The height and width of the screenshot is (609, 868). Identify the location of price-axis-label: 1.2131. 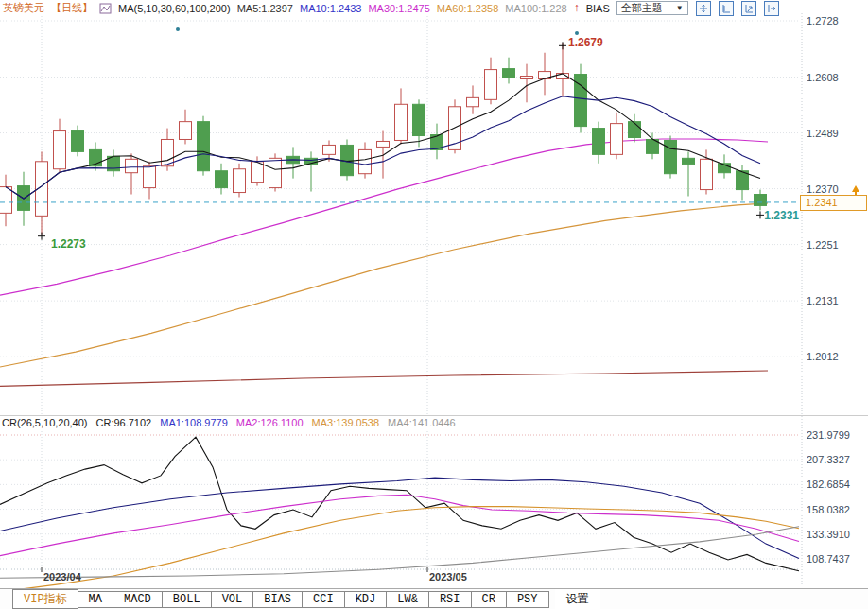
(823, 301).